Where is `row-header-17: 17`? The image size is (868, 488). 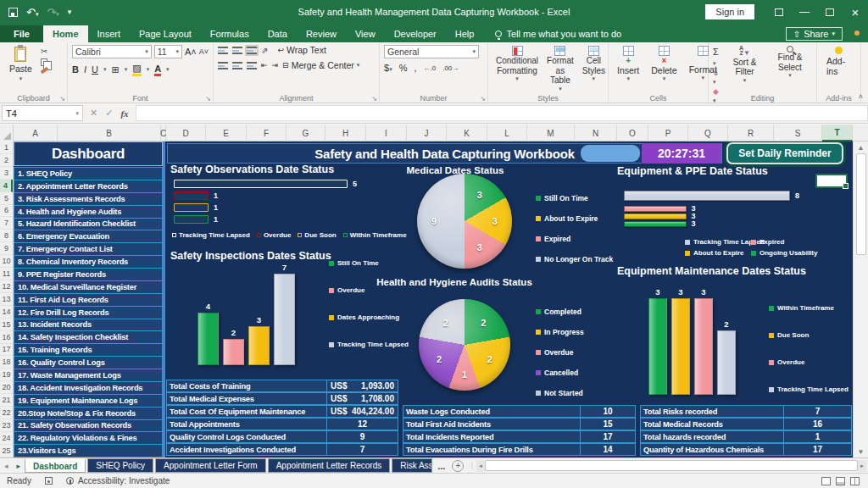 row-header-17: 17 is located at coordinates (7, 351).